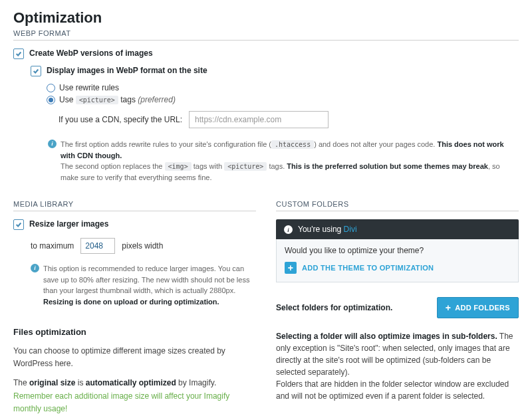 Image resolution: width=532 pixels, height=414 pixels. What do you see at coordinates (398, 366) in the screenshot?
I see `folders-help: Selecting a folder will also optimize im…` at bounding box center [398, 366].